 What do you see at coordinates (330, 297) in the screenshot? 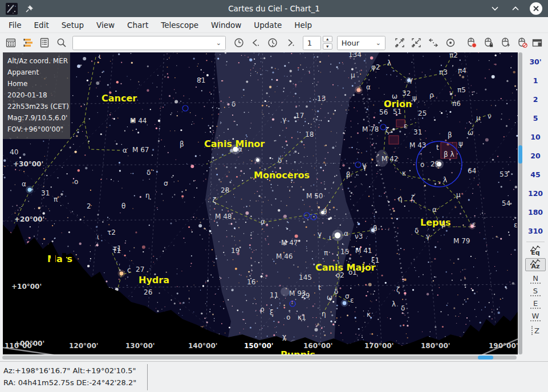
I see `object-label: ω` at bounding box center [330, 297].